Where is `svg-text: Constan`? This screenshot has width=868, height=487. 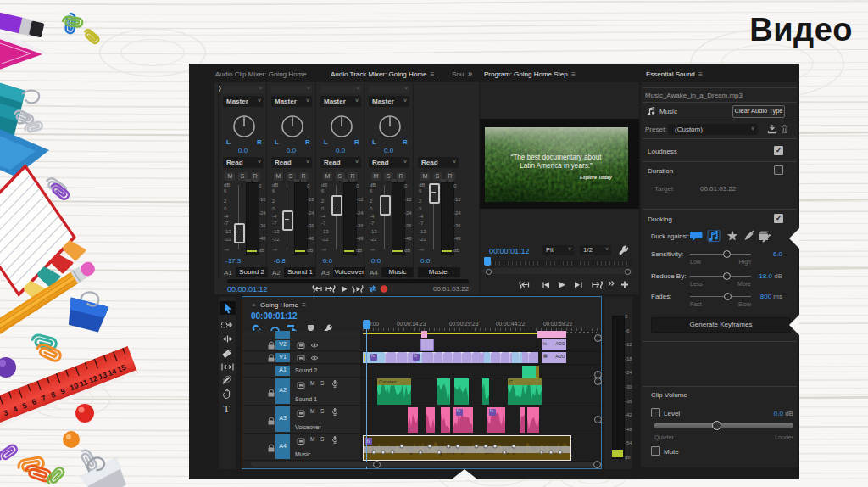 svg-text: Constan is located at coordinates (388, 382).